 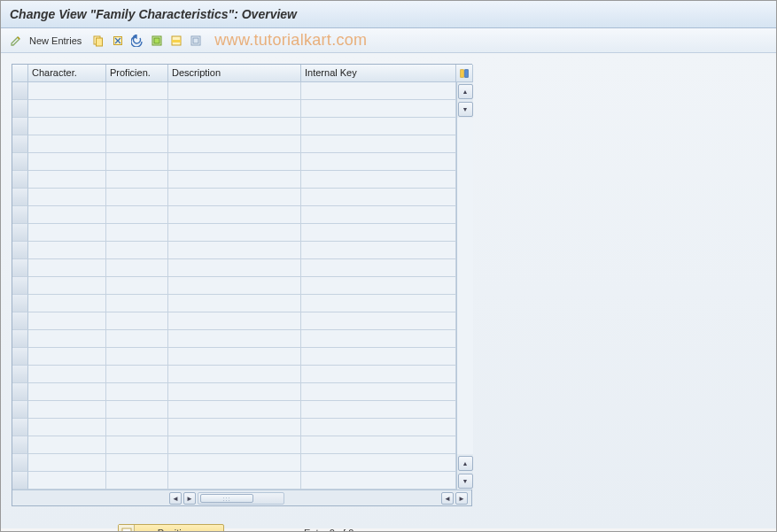 What do you see at coordinates (20, 73) in the screenshot?
I see `table-corner` at bounding box center [20, 73].